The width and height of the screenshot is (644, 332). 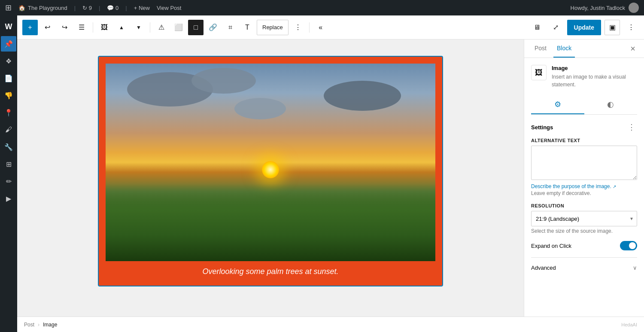 I want to click on grid-sidebar-icon: ⊞, so click(x=9, y=164).